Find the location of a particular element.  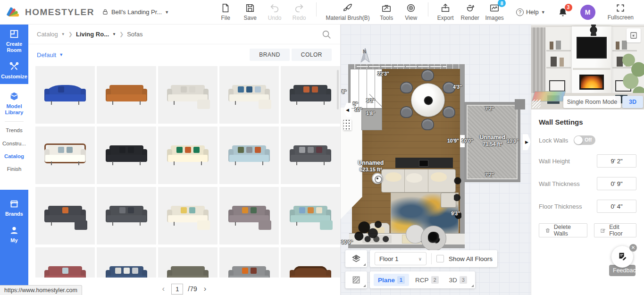

homestyler-logo: HOMESTYLER is located at coordinates (50, 12).